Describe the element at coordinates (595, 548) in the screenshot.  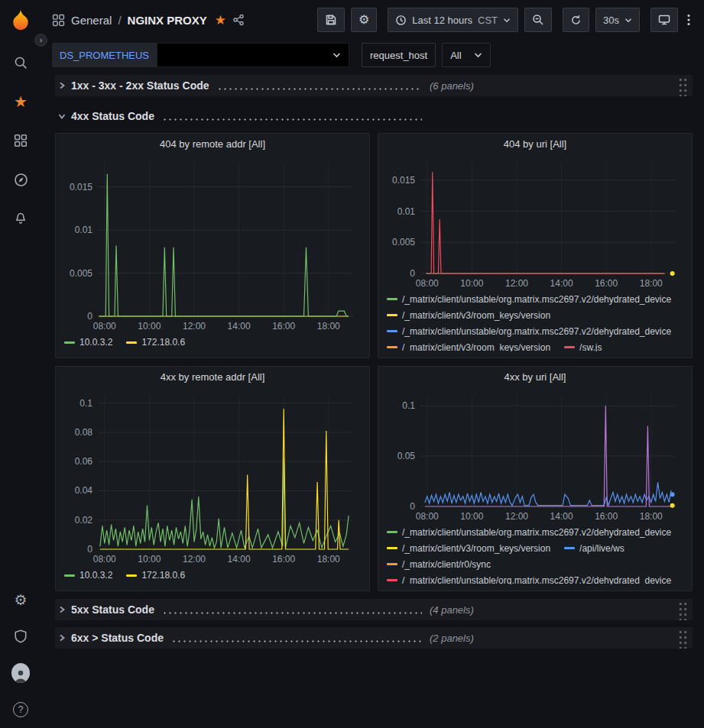
I see `legend-item: /api/live/ws` at that location.